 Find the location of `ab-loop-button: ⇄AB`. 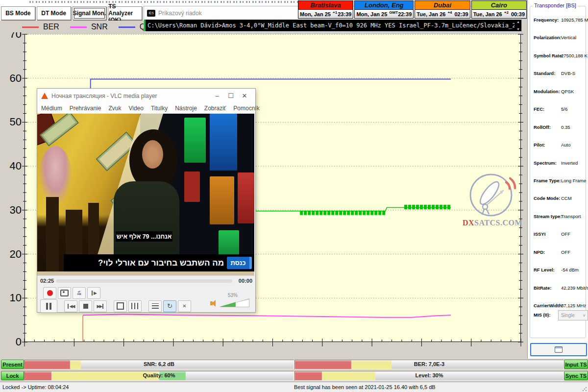

ab-loop-button: ⇄AB is located at coordinates (79, 293).